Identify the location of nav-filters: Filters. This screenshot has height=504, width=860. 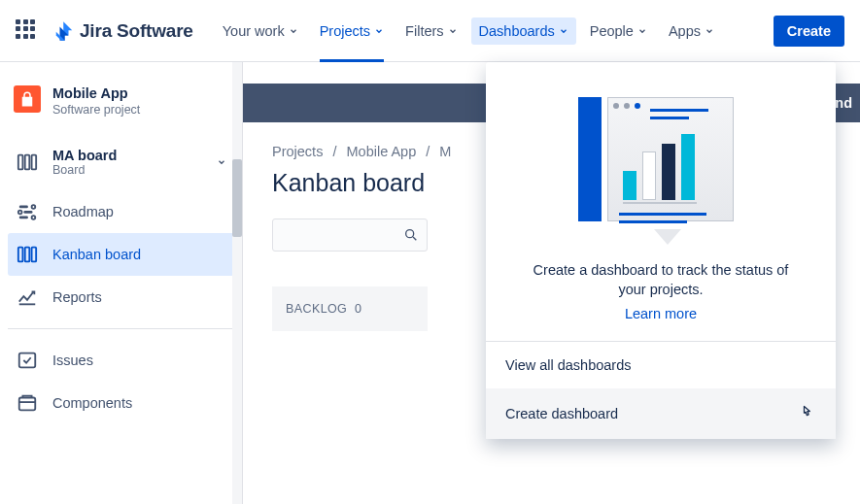
(431, 31).